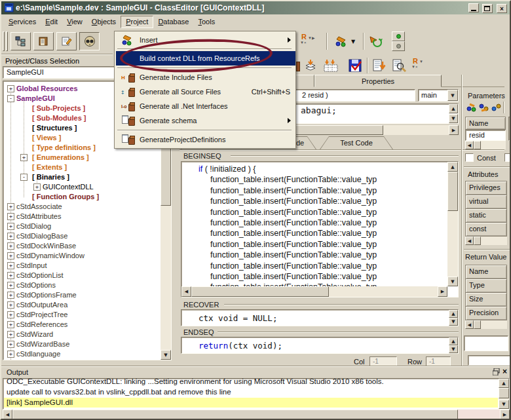  Describe the element at coordinates (485, 135) in the screenshot. I see `param-name-value: resid` at that location.